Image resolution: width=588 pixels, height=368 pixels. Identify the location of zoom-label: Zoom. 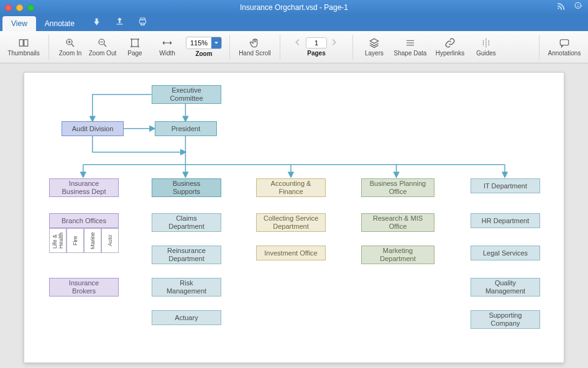
(204, 53).